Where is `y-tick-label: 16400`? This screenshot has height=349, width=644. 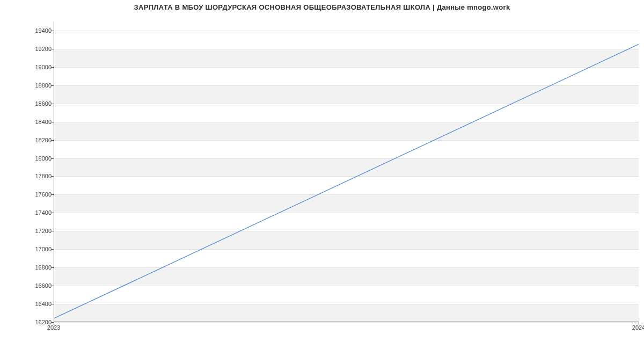
y-tick-label: 16400 is located at coordinates (35, 304).